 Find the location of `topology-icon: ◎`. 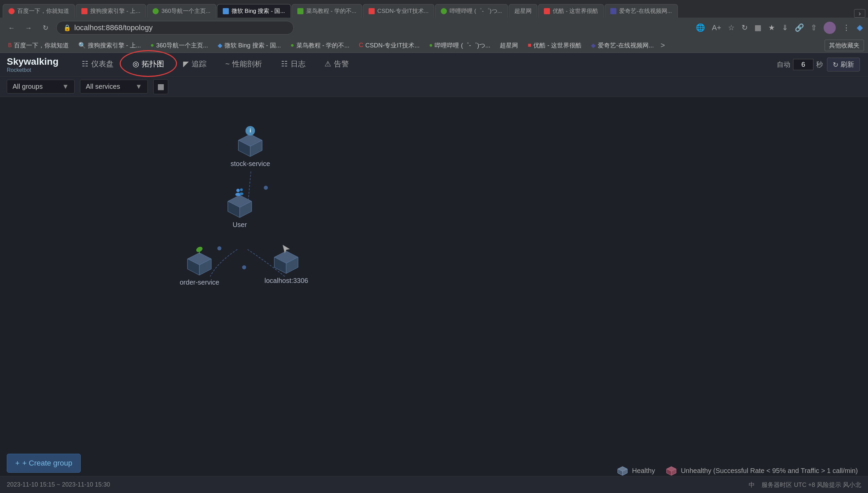

topology-icon: ◎ is located at coordinates (136, 64).